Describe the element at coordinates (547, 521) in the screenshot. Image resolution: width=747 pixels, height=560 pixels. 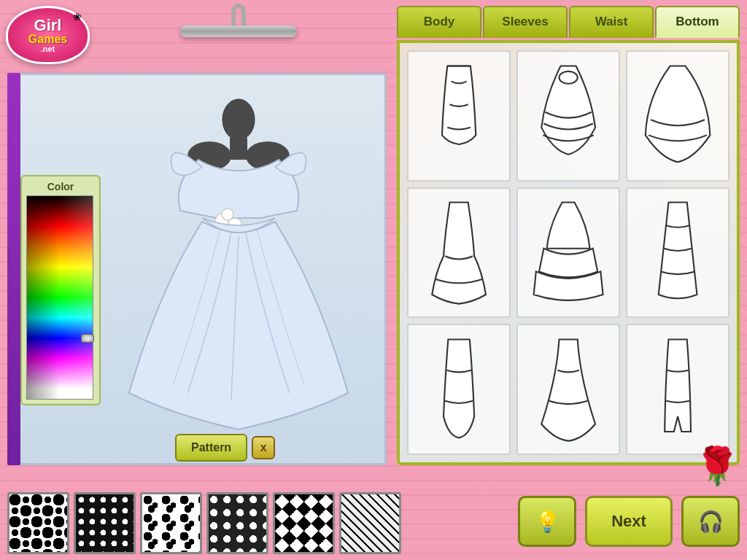
I see `lightbulb-button: 💡` at that location.